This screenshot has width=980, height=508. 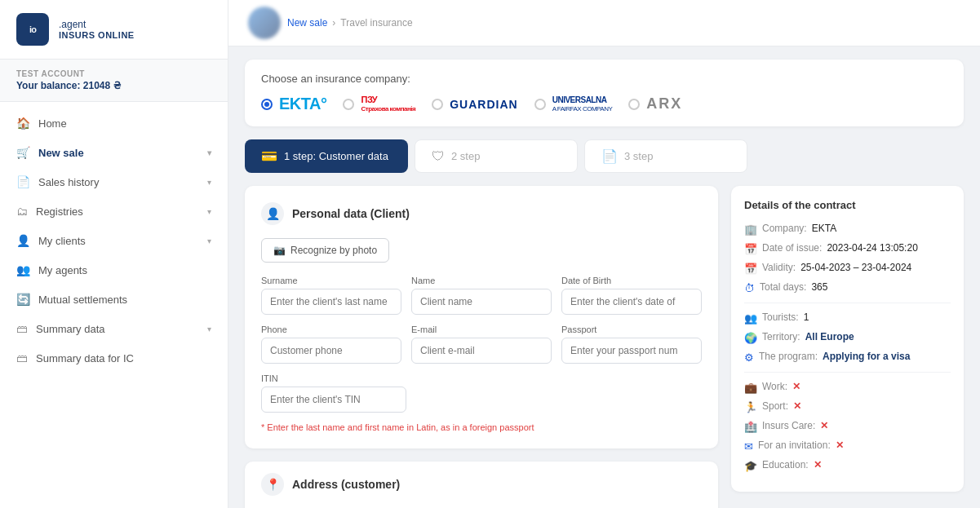 What do you see at coordinates (279, 250) in the screenshot?
I see `camera-icon: 📷` at bounding box center [279, 250].